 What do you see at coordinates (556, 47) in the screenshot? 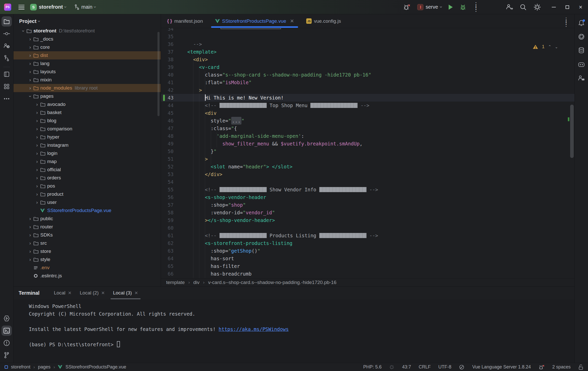
I see `next-problem-icon: ⌃` at bounding box center [556, 47].